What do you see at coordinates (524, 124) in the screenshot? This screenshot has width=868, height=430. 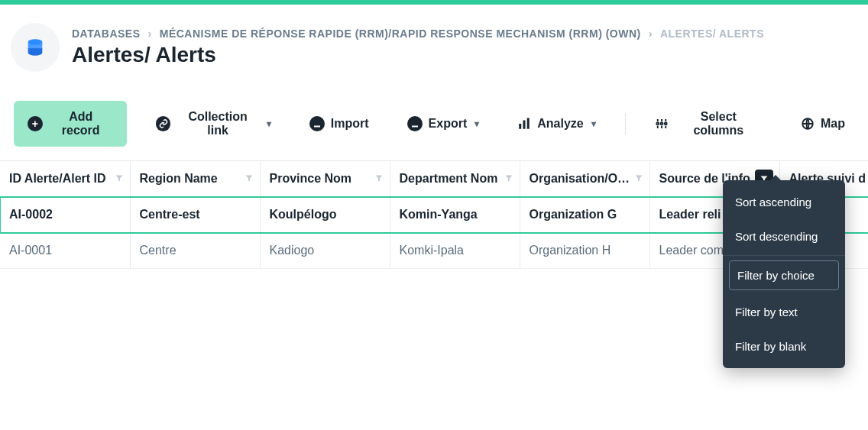 I see `analyze-icon` at bounding box center [524, 124].